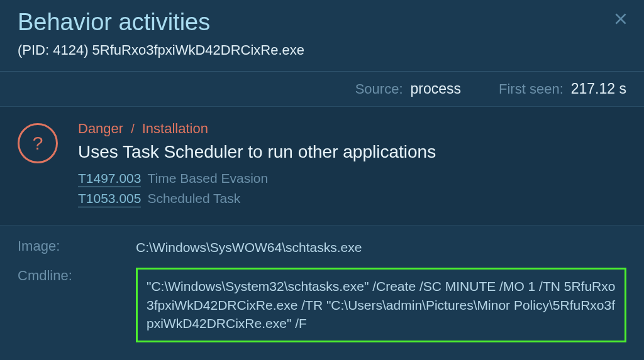  Describe the element at coordinates (109, 199) in the screenshot. I see `technique-id-link: T1053.005` at that location.